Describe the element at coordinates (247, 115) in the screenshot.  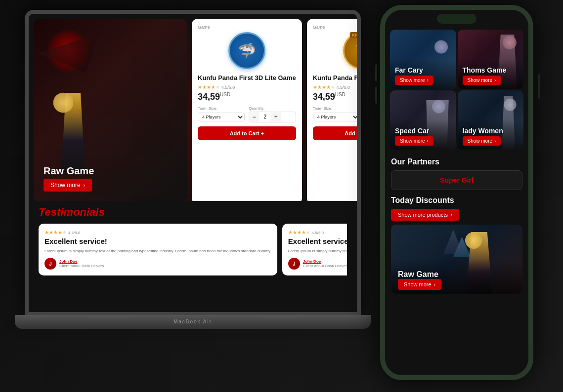
I see `card-1-options: Team Size: 4 Players Quantity: −` at that location.